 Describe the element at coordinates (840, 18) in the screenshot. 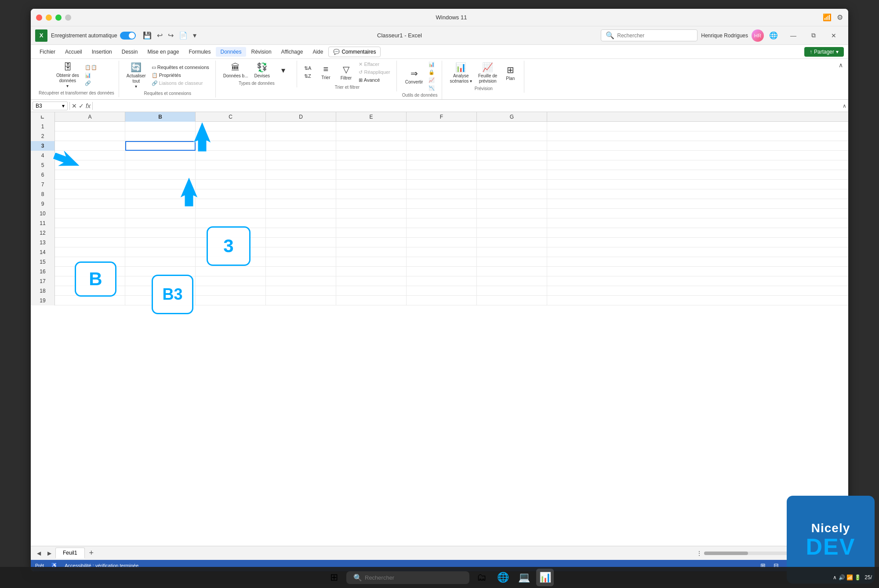

I see `settings-icon: ⚙` at that location.